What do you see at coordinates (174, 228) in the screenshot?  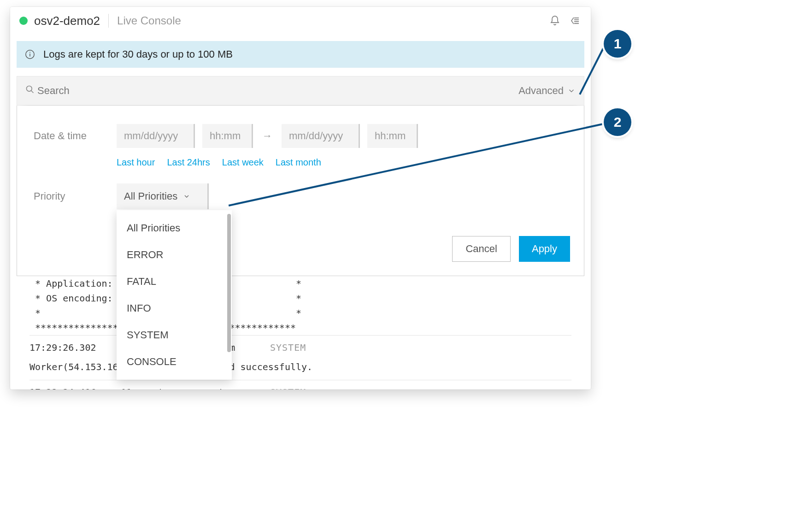 I see `priority-option: All Priorities` at bounding box center [174, 228].